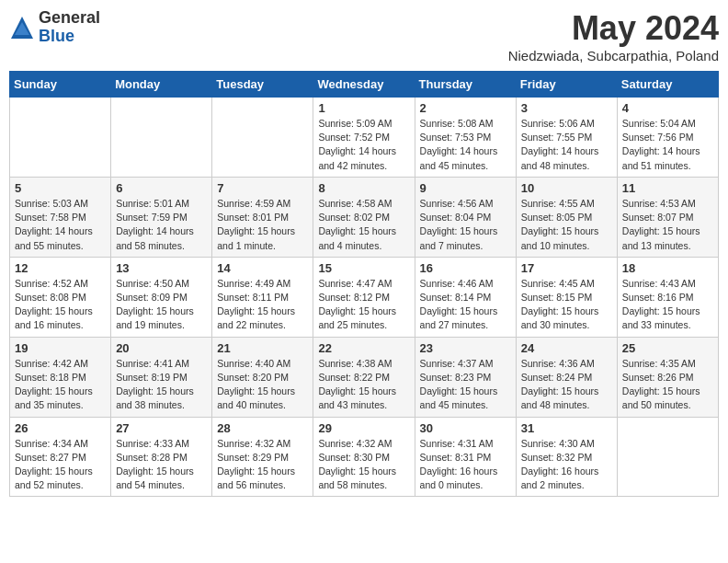 The image size is (728, 563). What do you see at coordinates (61, 385) in the screenshot?
I see `day-info: Sunrise: 4:42 AM Sunset: 8:18 PM Dayligh…` at bounding box center [61, 385].